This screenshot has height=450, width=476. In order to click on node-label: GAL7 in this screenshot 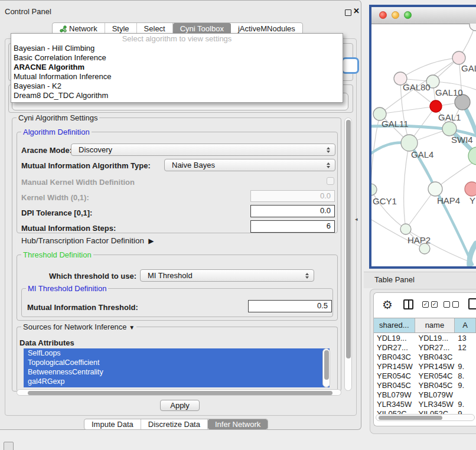, I will do `click(469, 69)`.